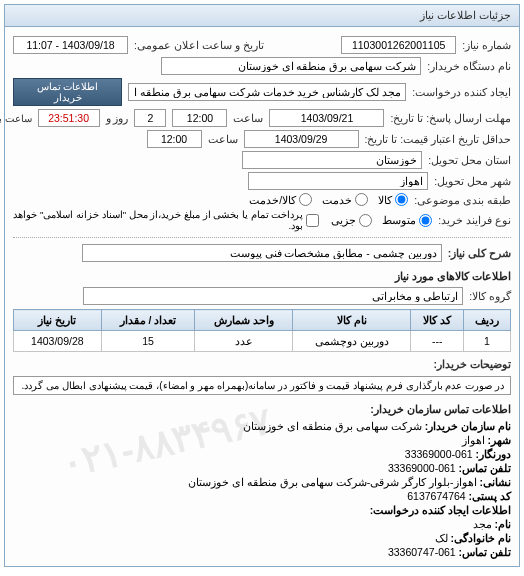  What do you see at coordinates (262, 320) in the screenshot?
I see `table-header-row: ردیف کد کالا نام کالا واحد شمارش تعداد /…` at bounding box center [262, 320].